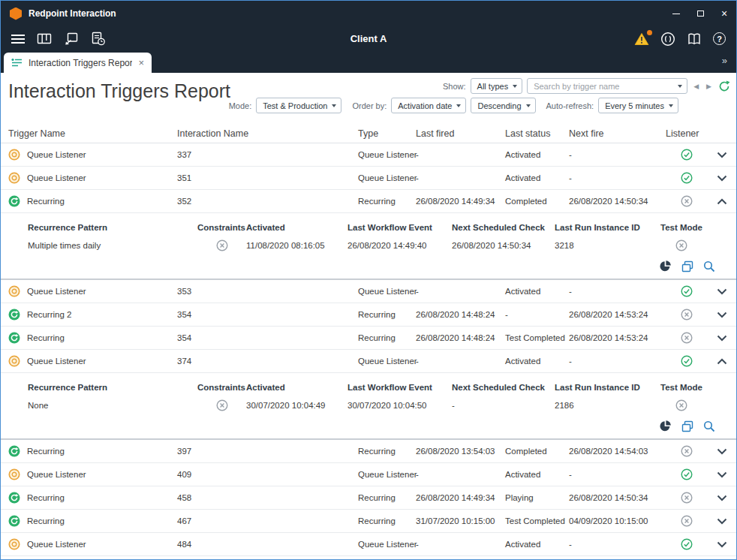  Describe the element at coordinates (700, 14) in the screenshot. I see `maximize-button` at that location.